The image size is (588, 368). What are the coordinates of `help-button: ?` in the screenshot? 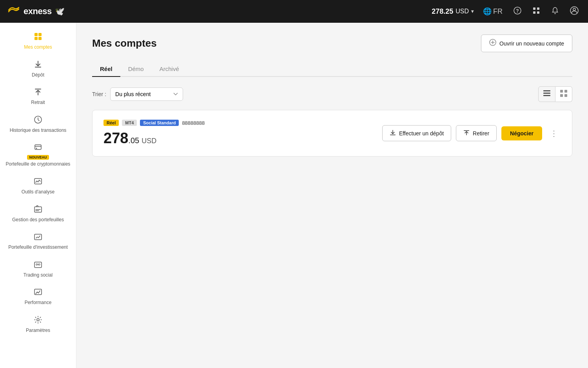 It's located at (517, 12).